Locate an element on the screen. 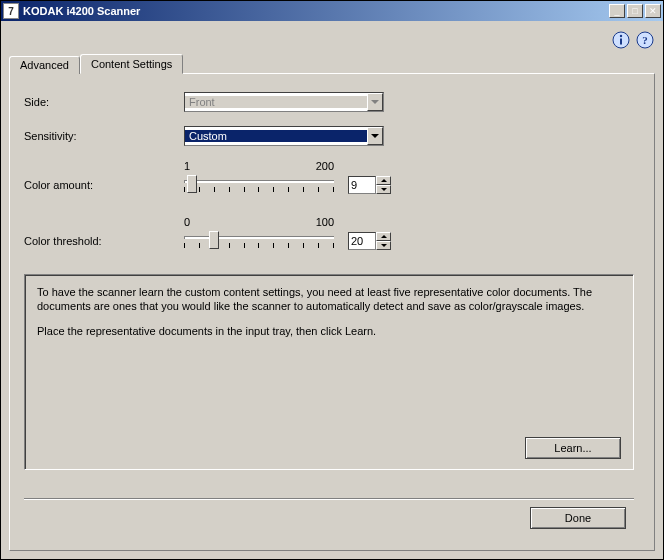  close-button: ✕ is located at coordinates (653, 11).